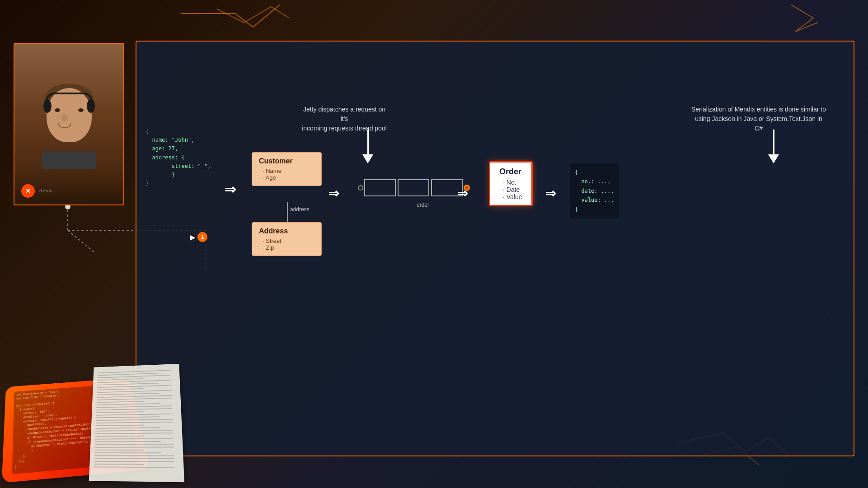  What do you see at coordinates (287, 213) in the screenshot?
I see `customer-address-connector` at bounding box center [287, 213].